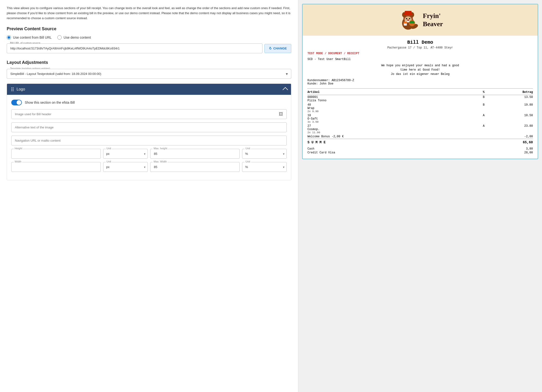 This screenshot has height=392, width=542. Describe the element at coordinates (420, 80) in the screenshot. I see `customer-number: Kundennummer: AB123456789-Z` at that location.